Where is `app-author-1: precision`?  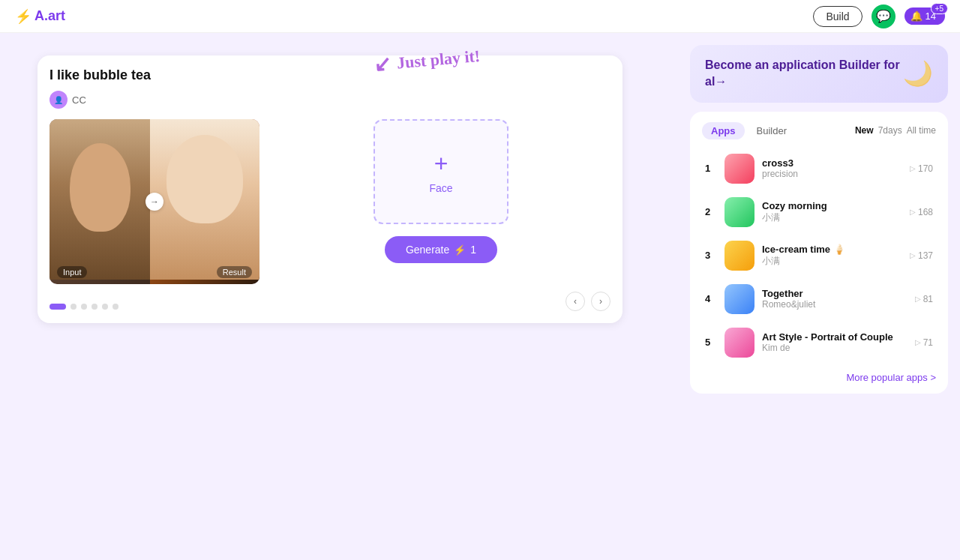 app-author-1: precision is located at coordinates (832, 174).